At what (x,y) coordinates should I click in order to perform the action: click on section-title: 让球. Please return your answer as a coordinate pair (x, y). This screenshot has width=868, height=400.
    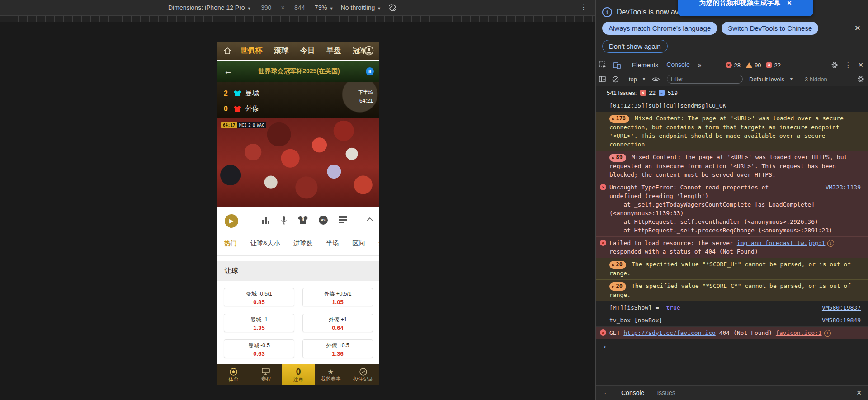
    Looking at the image, I should click on (231, 271).